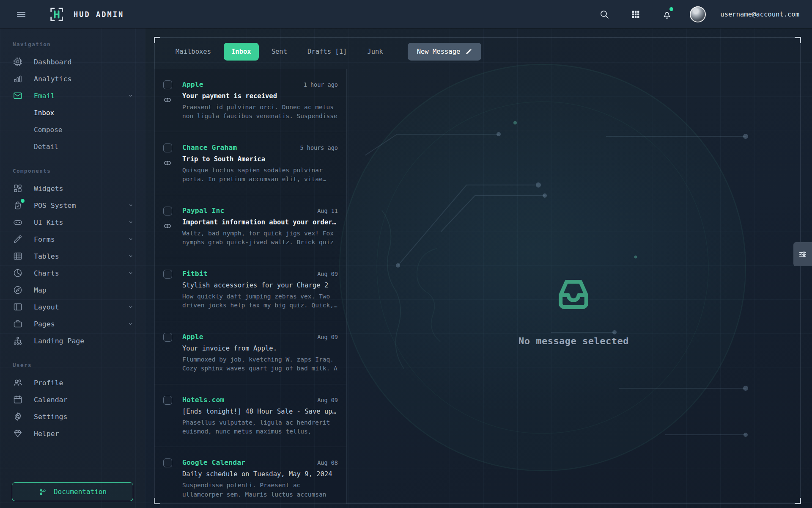 Image resolution: width=812 pixels, height=508 pixels. What do you see at coordinates (57, 14) in the screenshot?
I see `app-logo` at bounding box center [57, 14].